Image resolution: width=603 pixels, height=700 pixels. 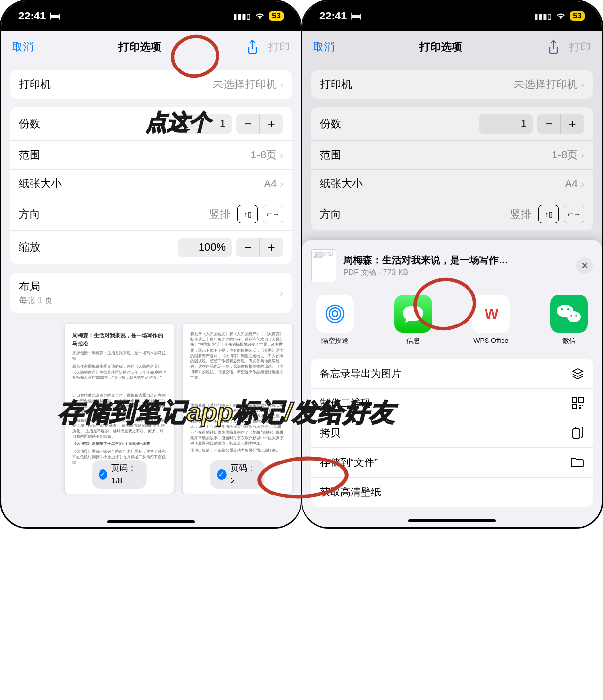 I want to click on copies-row: 份数 − +, so click(x=151, y=124).